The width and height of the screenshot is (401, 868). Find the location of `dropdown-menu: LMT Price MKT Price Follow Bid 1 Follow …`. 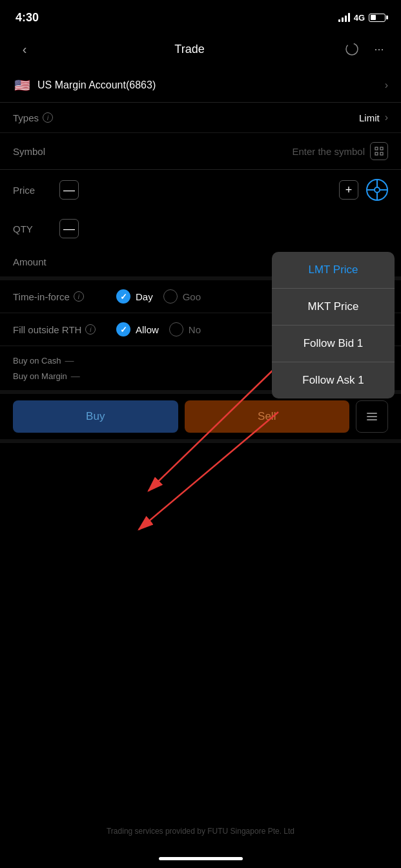

dropdown-menu: LMT Price MKT Price Follow Bid 1 Follow … is located at coordinates (333, 326).